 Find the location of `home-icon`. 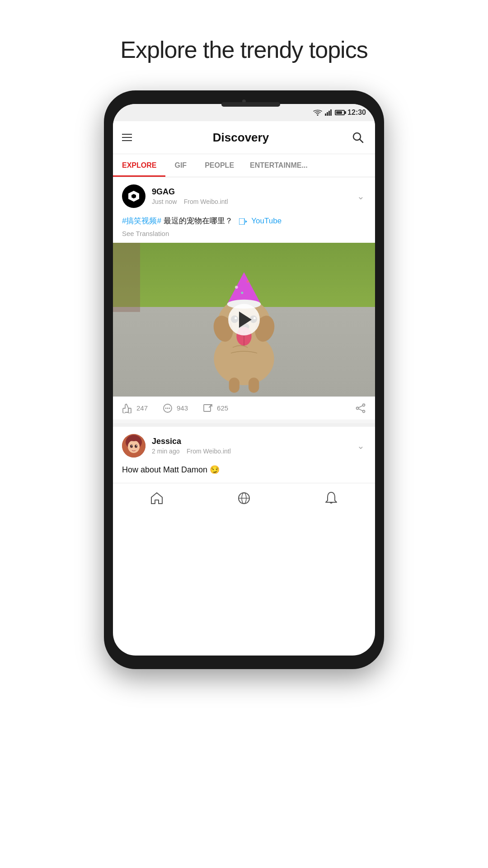

home-icon is located at coordinates (157, 498).